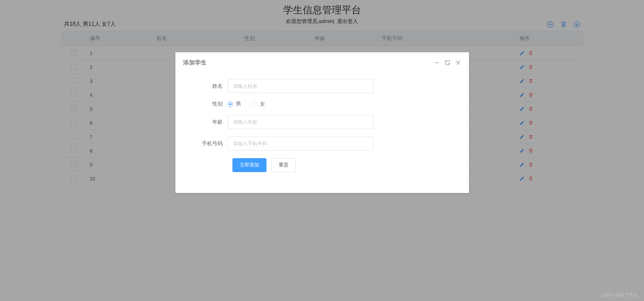 The image size is (644, 301). Describe the element at coordinates (284, 165) in the screenshot. I see `reset-button: 重置` at that location.